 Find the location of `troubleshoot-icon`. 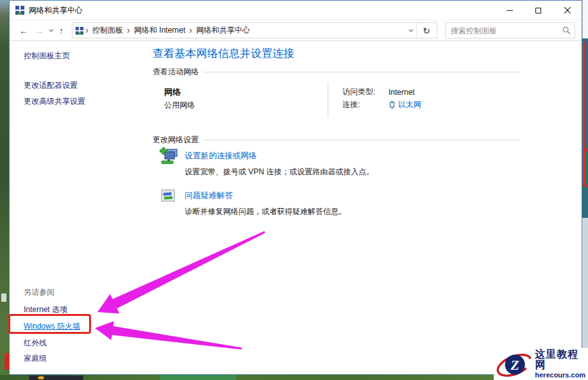

troubleshoot-icon is located at coordinates (168, 196).